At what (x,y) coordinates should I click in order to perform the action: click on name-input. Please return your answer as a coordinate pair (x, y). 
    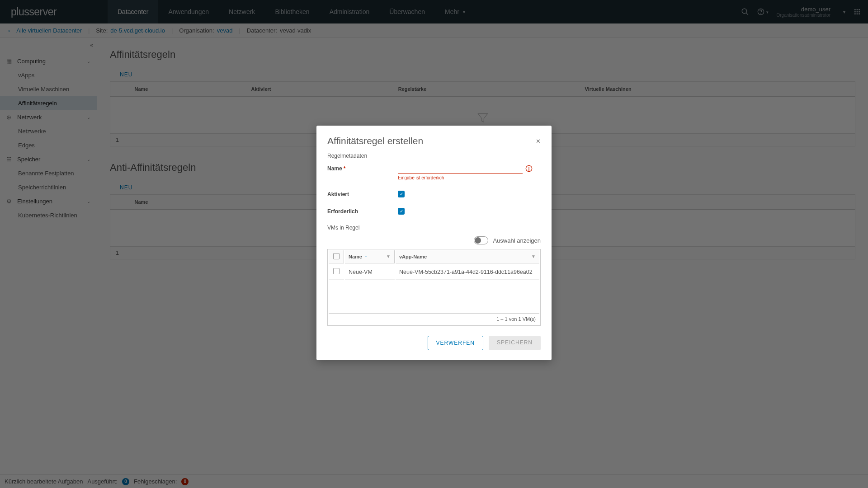
    Looking at the image, I should click on (460, 169).